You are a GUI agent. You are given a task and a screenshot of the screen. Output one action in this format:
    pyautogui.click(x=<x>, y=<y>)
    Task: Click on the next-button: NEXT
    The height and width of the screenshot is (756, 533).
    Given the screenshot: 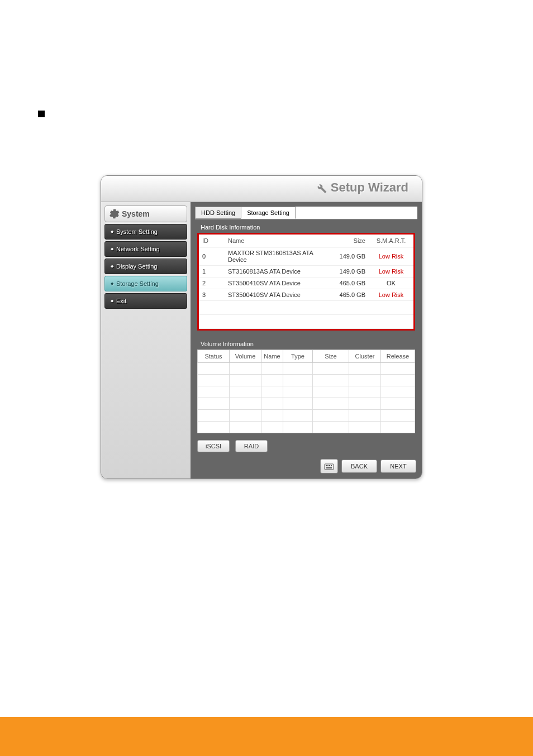 What is the action you would take?
    pyautogui.click(x=398, y=466)
    